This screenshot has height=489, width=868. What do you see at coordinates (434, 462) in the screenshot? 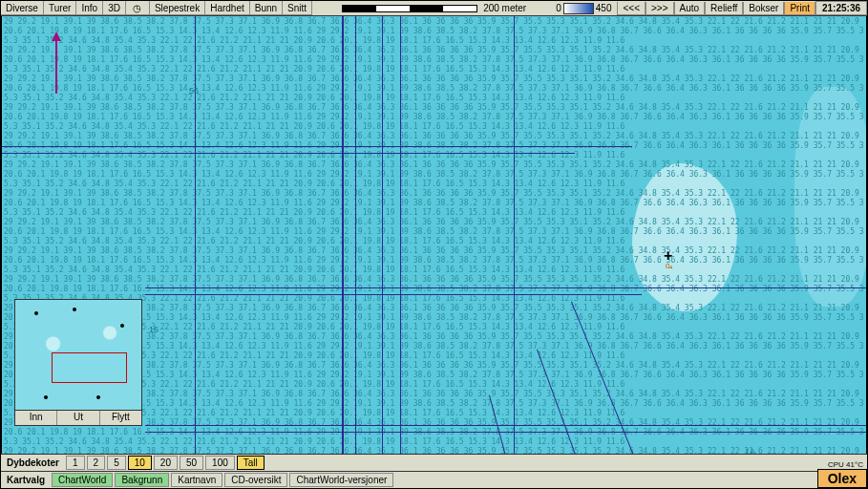
I see `dybdekoter-row: Dybdekoter 1 2 5 10 20 50 100 Tall` at bounding box center [434, 462].